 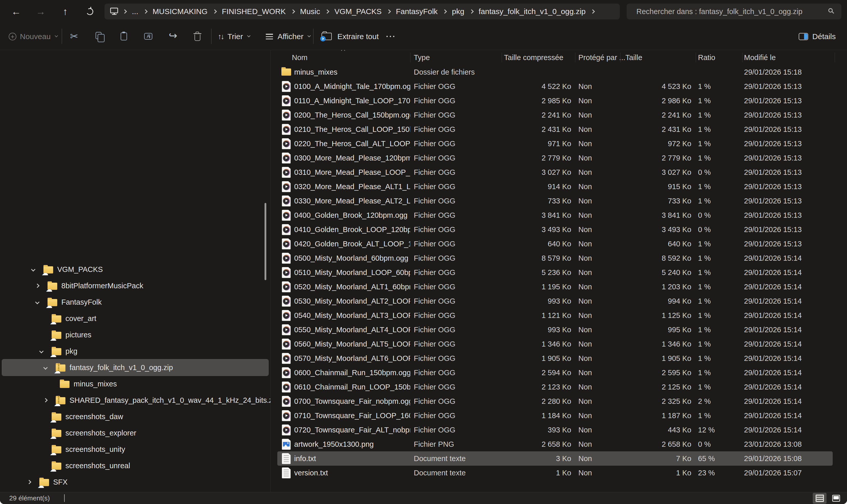 I want to click on details-view-toggle, so click(x=820, y=498).